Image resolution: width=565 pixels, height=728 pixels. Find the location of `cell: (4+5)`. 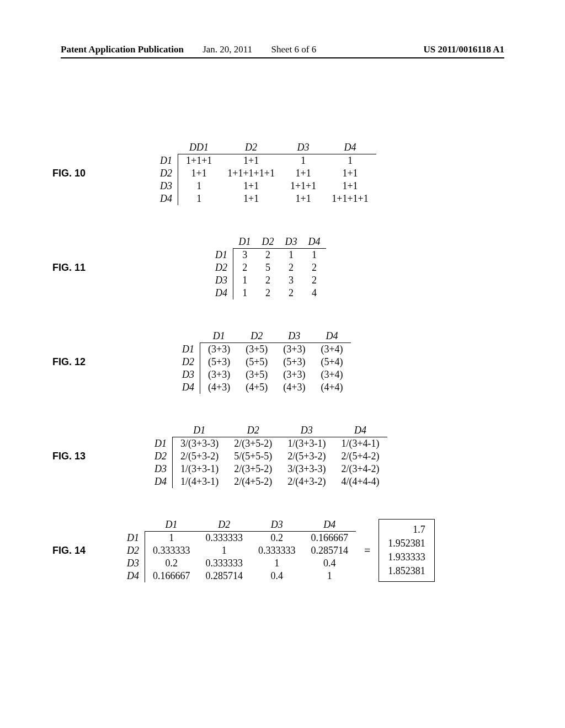

cell: (4+5) is located at coordinates (257, 387).